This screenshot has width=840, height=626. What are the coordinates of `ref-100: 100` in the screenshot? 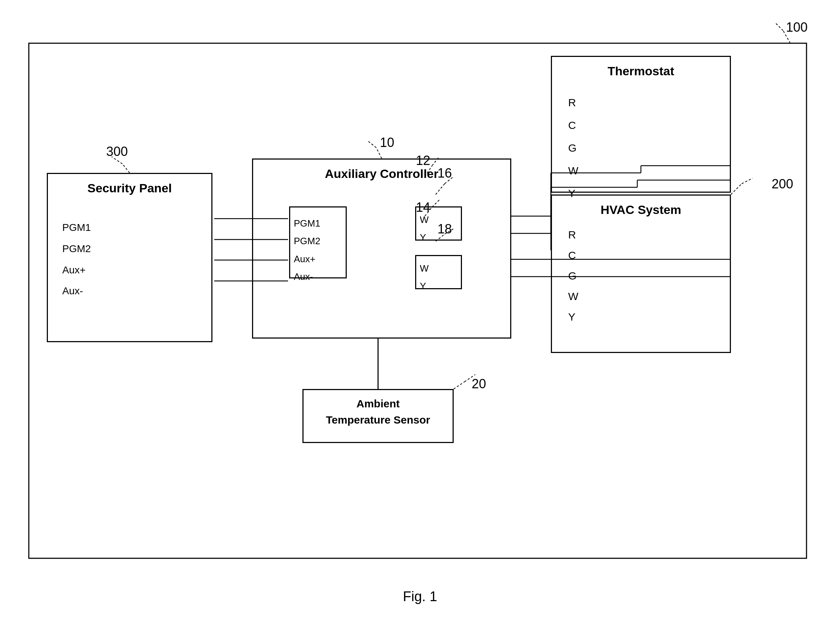 It's located at (797, 27).